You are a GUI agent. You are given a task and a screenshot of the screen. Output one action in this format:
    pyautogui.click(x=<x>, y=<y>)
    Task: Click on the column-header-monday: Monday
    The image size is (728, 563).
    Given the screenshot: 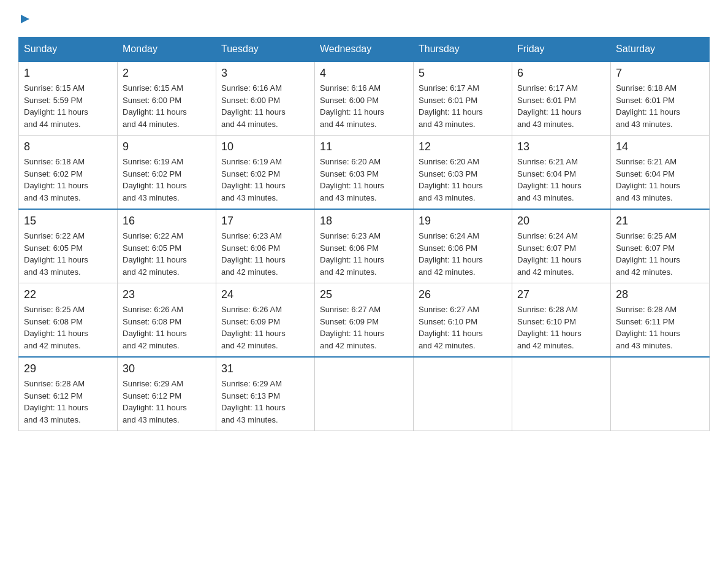 What is the action you would take?
    pyautogui.click(x=167, y=50)
    